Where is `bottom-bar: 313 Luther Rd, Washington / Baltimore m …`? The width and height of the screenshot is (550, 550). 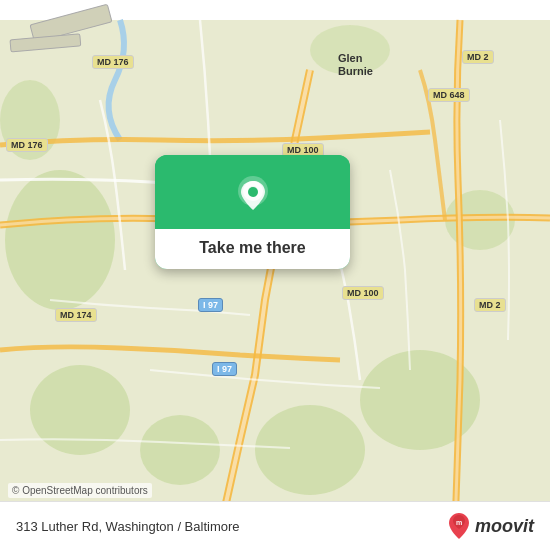
bottom-bar: 313 Luther Rd, Washington / Baltimore m … is located at coordinates (275, 526).